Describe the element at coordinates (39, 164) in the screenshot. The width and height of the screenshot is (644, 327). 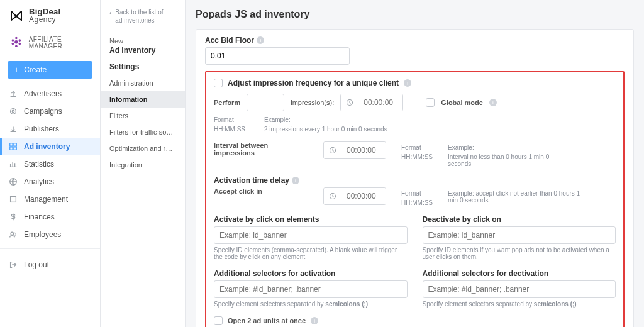
I see `nav-label: Statistics` at that location.